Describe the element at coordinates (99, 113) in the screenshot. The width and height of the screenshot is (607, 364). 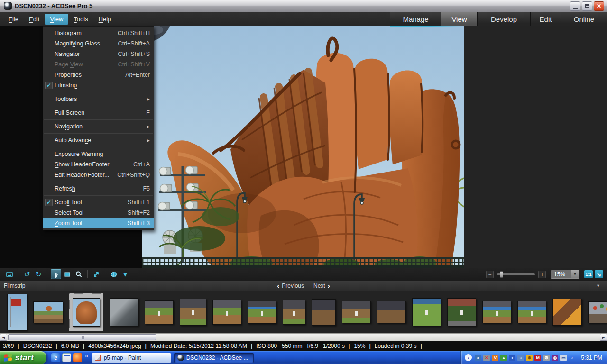
I see `menu-item-full-screen: Full ScreenF` at that location.